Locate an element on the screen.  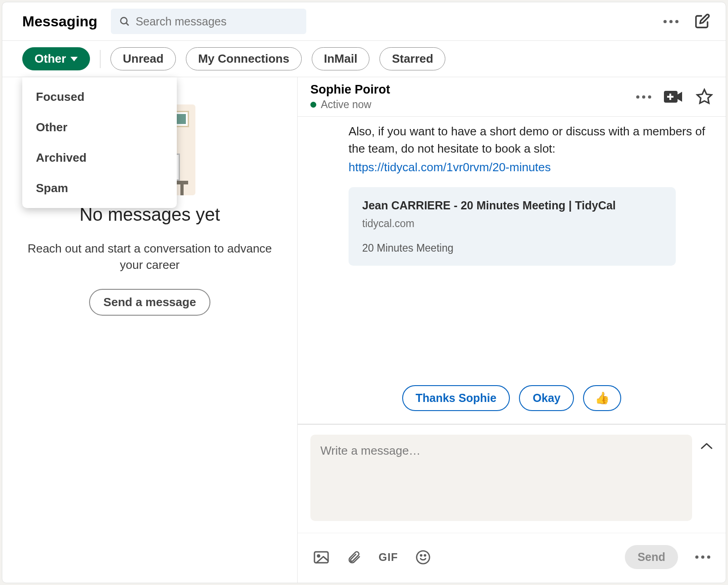
emoji-button is located at coordinates (423, 557).